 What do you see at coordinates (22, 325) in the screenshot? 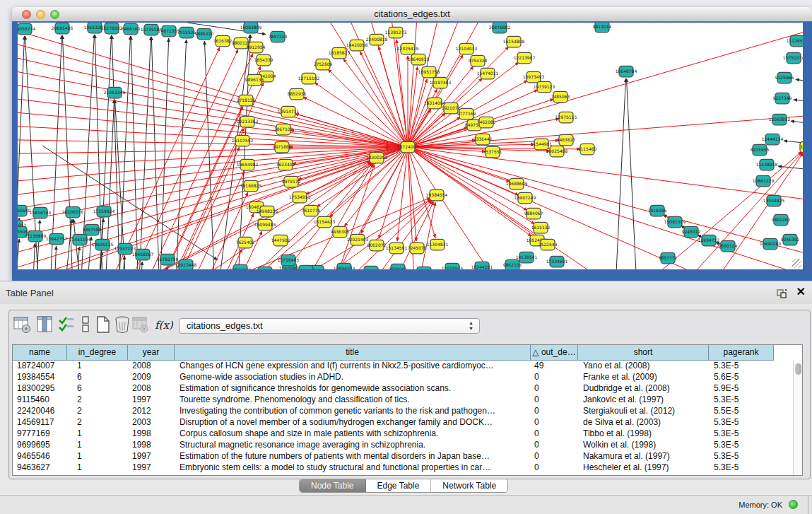
I see `table-options-button` at bounding box center [22, 325].